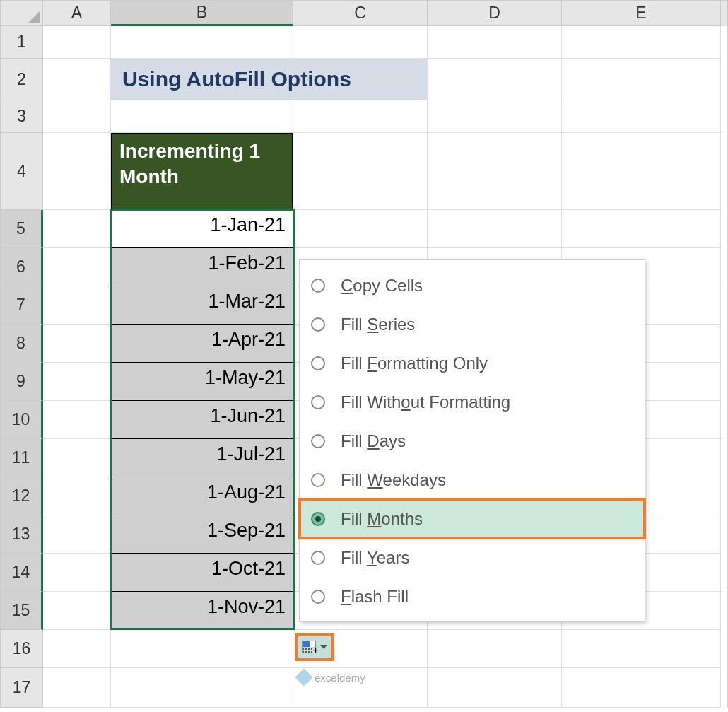 The width and height of the screenshot is (728, 712). What do you see at coordinates (22, 117) in the screenshot?
I see `row-header-3: 3` at bounding box center [22, 117].